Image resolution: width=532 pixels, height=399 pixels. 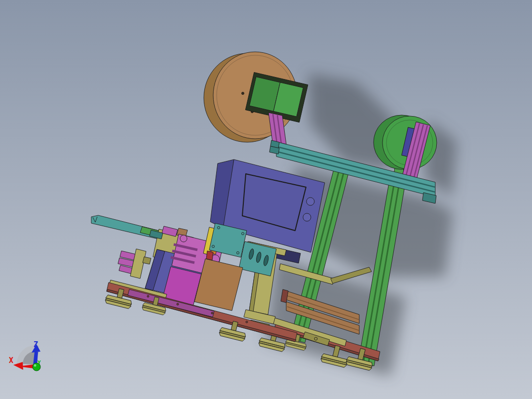 I want to click on triad-x-label: X, so click(x=11, y=360).